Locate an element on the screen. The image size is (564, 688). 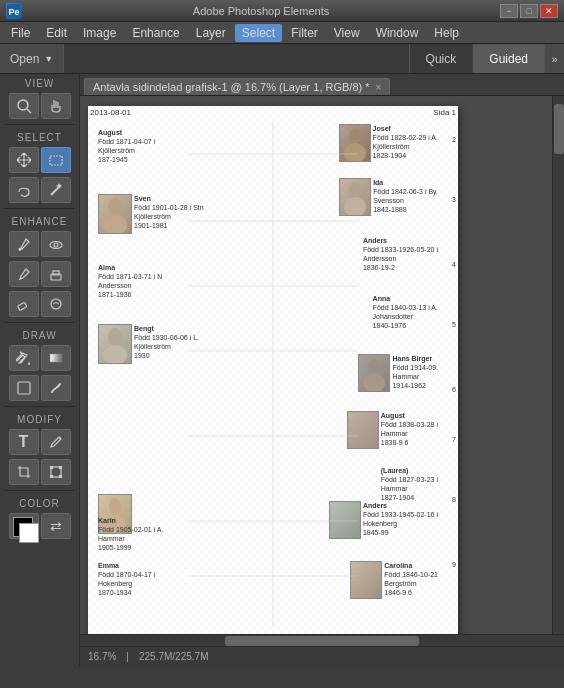
hand-tool is located at coordinates (56, 106).